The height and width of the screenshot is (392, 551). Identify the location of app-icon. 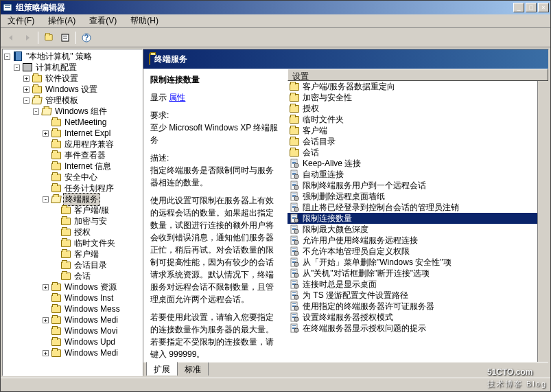
(8, 8).